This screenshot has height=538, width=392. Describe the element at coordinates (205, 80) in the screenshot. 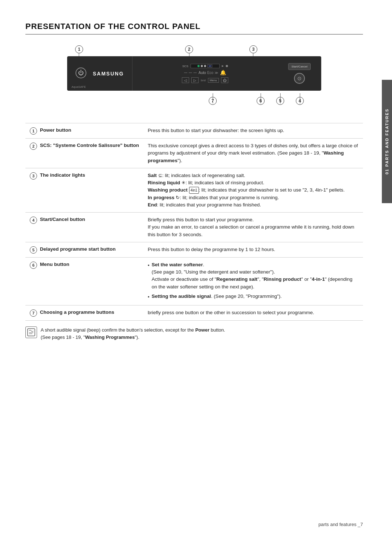

I see `nav-buttons: ◁ ▷ bnd Menu ⏻` at that location.